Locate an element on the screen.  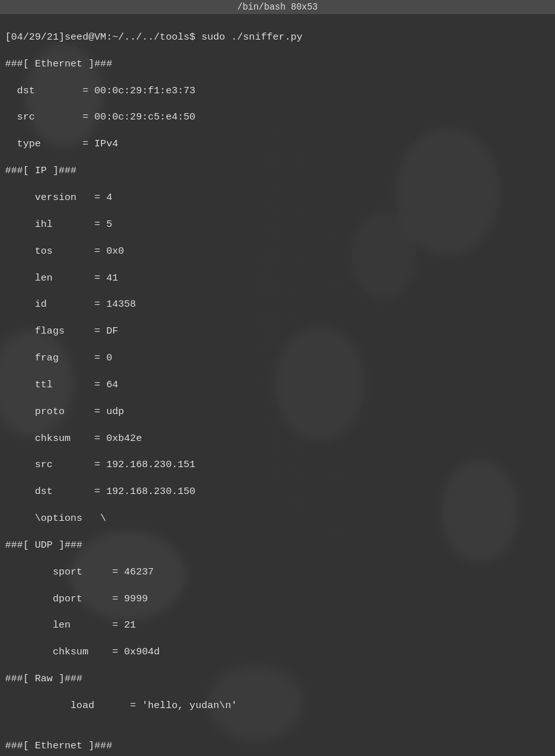
p1-ip-dst: dst = 192.168.230.150 is located at coordinates (100, 491).